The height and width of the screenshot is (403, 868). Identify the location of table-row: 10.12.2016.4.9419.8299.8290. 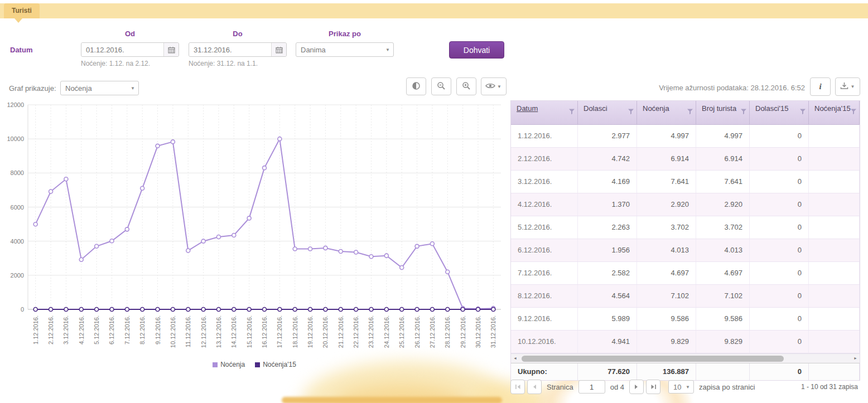
(685, 342).